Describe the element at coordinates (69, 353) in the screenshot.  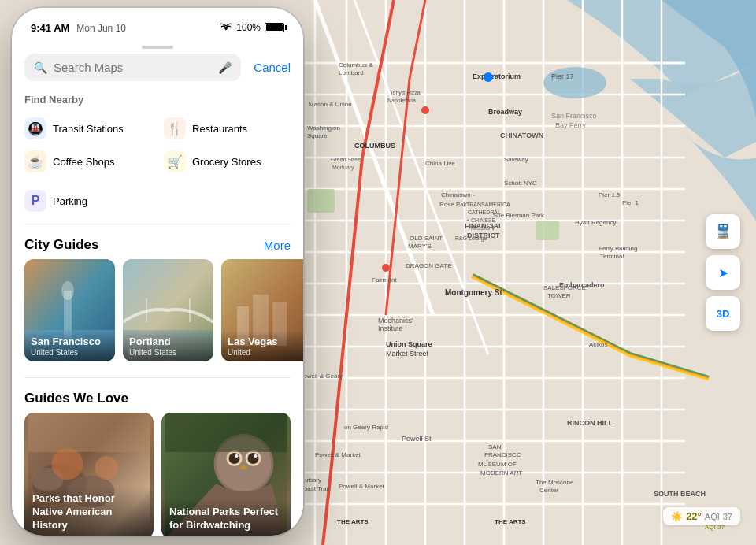
I see `sf-card-country: United States` at that location.